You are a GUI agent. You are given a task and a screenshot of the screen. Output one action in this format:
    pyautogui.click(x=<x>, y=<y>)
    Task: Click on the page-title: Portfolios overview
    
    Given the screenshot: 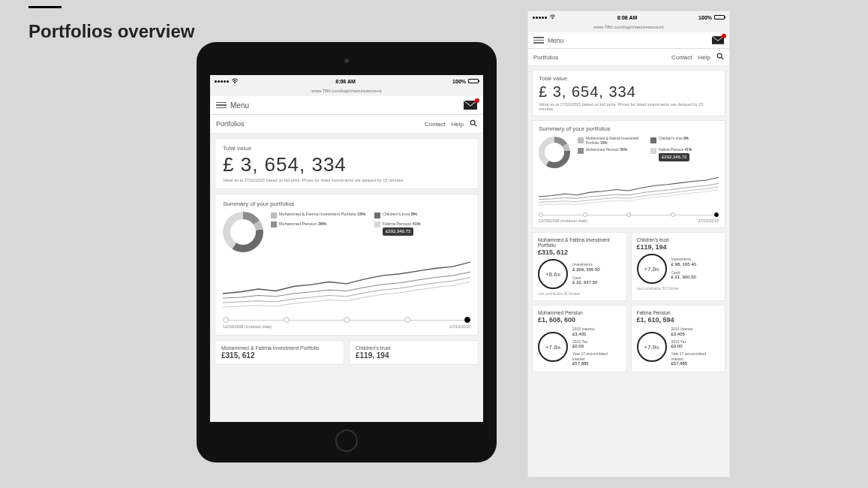 What is the action you would take?
    pyautogui.click(x=111, y=32)
    